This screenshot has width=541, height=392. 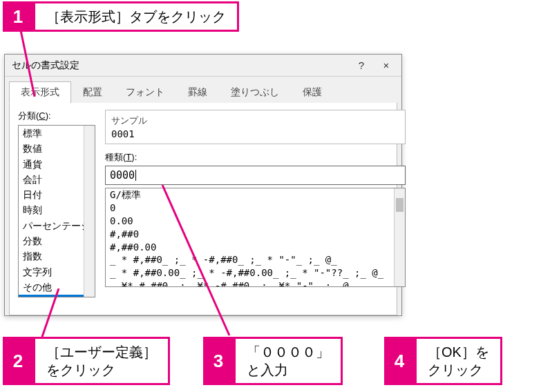 What do you see at coordinates (256, 273) in the screenshot?
I see `format-item: _ * #,##0.00_ ;_ * -#,##0.00_ ;_ * "-"??…` at bounding box center [256, 273].